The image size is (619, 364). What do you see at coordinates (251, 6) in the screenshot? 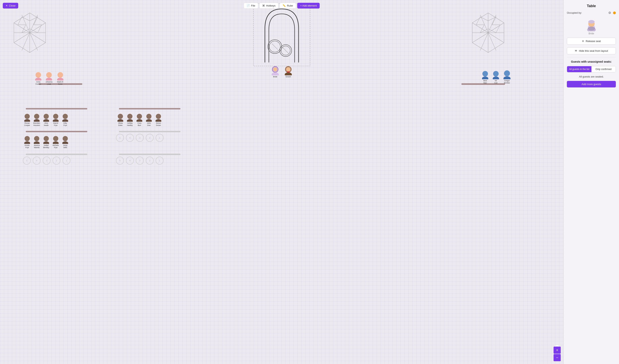
I see `file-button: 📄 File` at bounding box center [251, 6].